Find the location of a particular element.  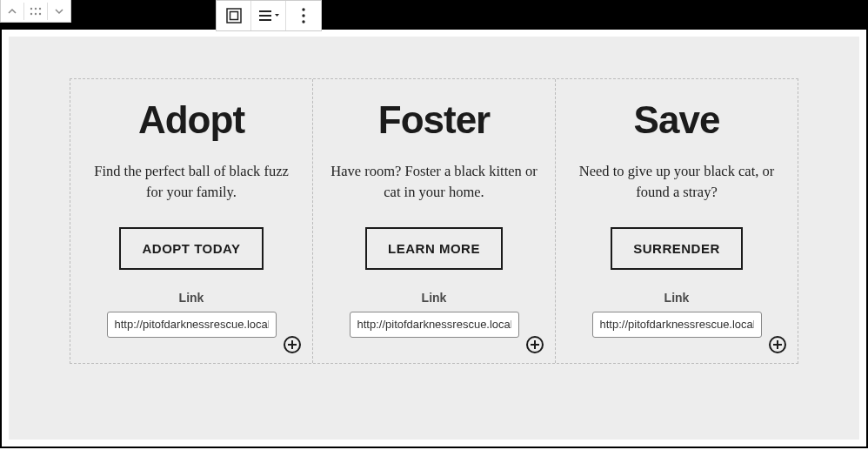

move-down-button is located at coordinates (59, 10).